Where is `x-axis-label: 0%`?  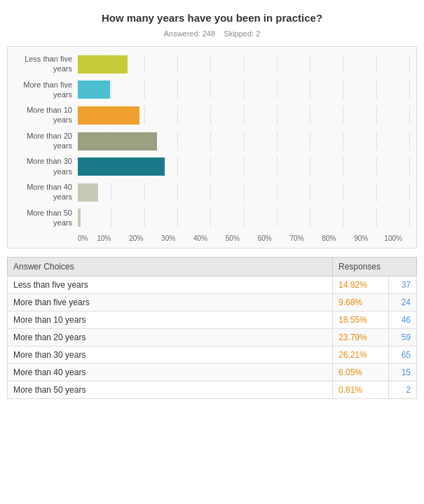 x-axis-label: 0% is located at coordinates (83, 238).